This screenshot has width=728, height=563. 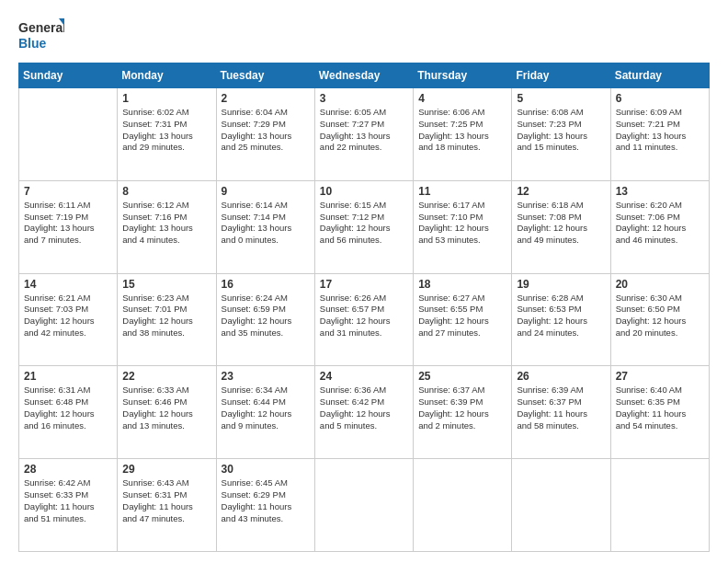 I want to click on day-number: 3, so click(x=364, y=98).